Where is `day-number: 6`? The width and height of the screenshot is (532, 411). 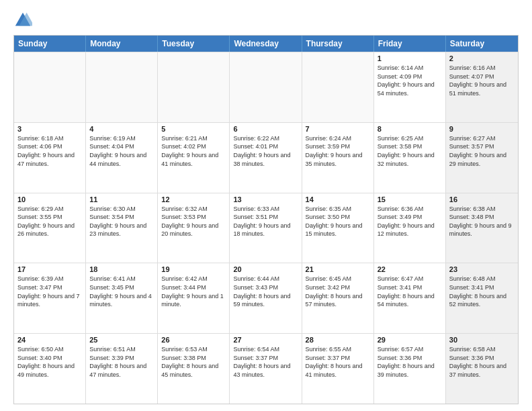
day-number: 6 is located at coordinates (265, 129).